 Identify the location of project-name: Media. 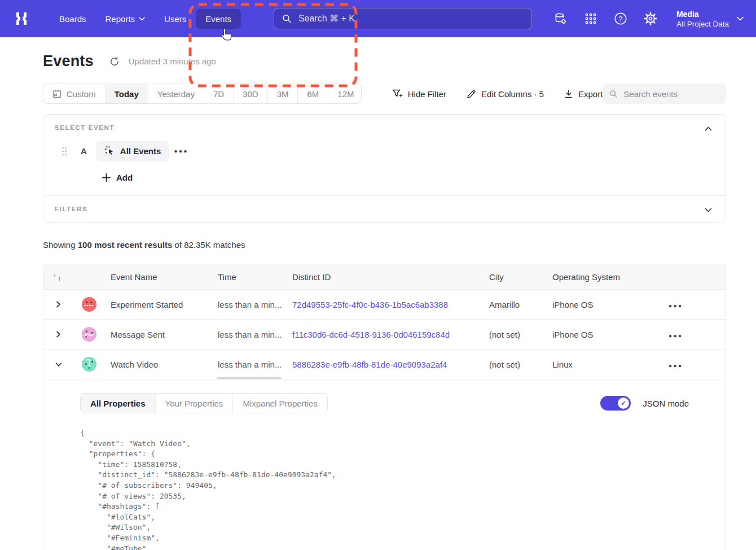
(703, 14).